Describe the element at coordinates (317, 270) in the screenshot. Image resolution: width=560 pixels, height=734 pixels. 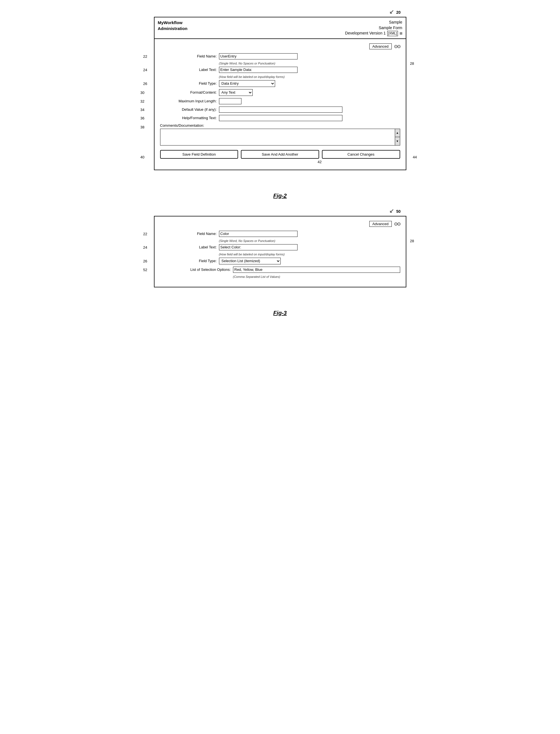
I see `list-options-input` at that location.